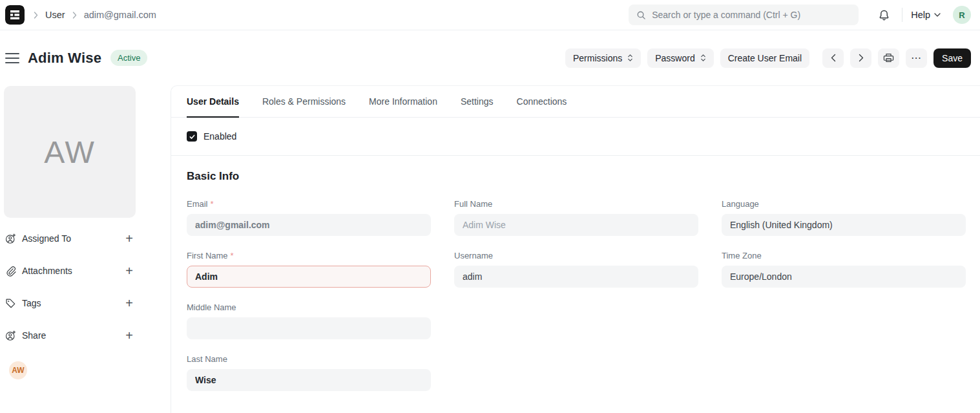  I want to click on paperclip-icon, so click(10, 271).